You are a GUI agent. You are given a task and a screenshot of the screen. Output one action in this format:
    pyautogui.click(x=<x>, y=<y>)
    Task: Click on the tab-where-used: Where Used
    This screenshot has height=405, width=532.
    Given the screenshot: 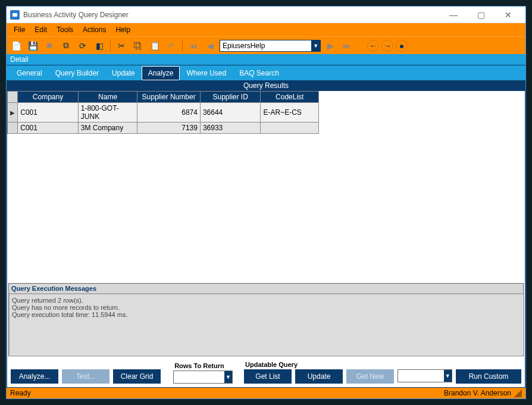 What is the action you would take?
    pyautogui.click(x=206, y=73)
    